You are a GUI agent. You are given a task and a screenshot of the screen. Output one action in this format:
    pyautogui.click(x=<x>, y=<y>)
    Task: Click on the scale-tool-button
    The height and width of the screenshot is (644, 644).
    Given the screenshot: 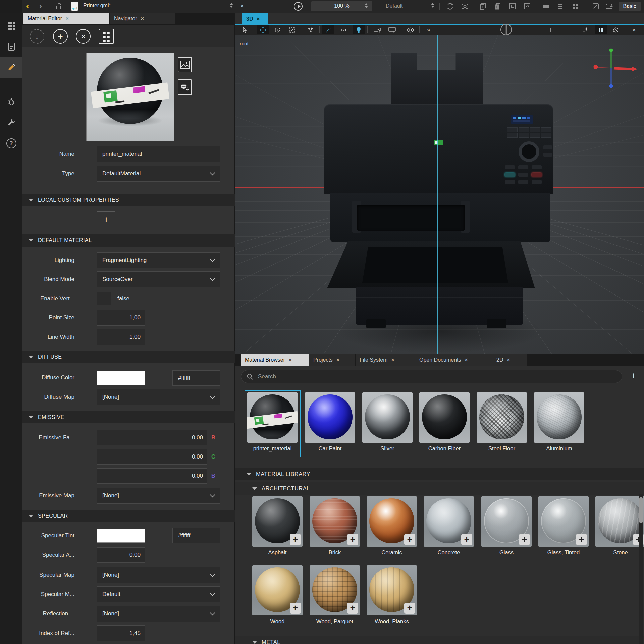 What is the action you would take?
    pyautogui.click(x=292, y=30)
    